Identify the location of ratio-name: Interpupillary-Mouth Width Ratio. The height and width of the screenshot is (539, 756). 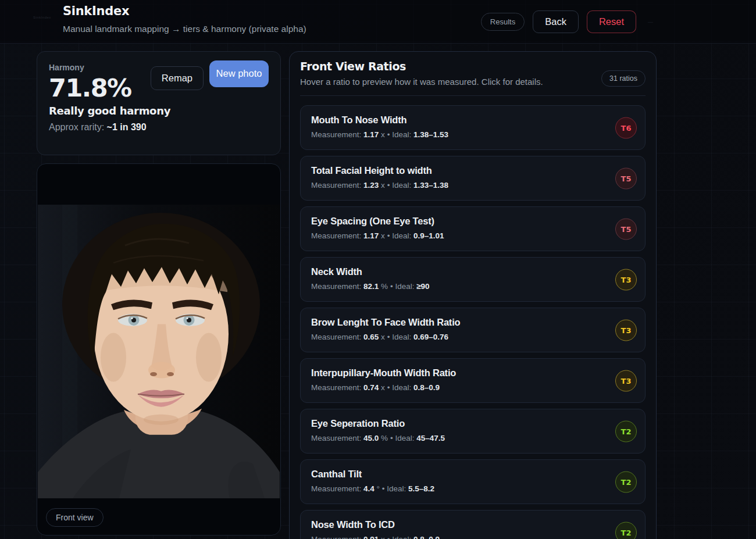
(473, 373).